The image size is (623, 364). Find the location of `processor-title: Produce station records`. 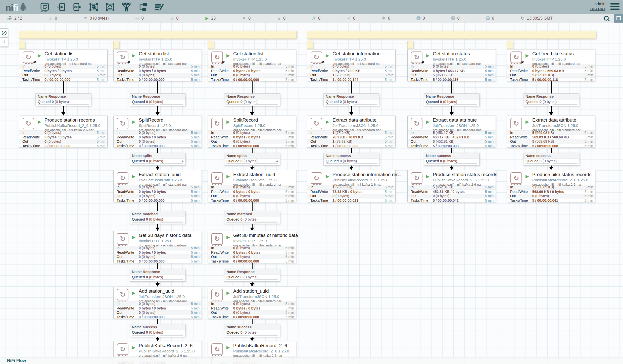

processor-title: Produce station records is located at coordinates (76, 120).